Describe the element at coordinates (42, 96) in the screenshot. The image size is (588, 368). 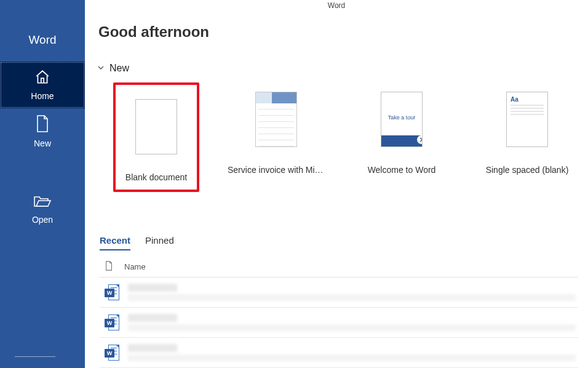
I see `sidebar-item-label: Home` at that location.